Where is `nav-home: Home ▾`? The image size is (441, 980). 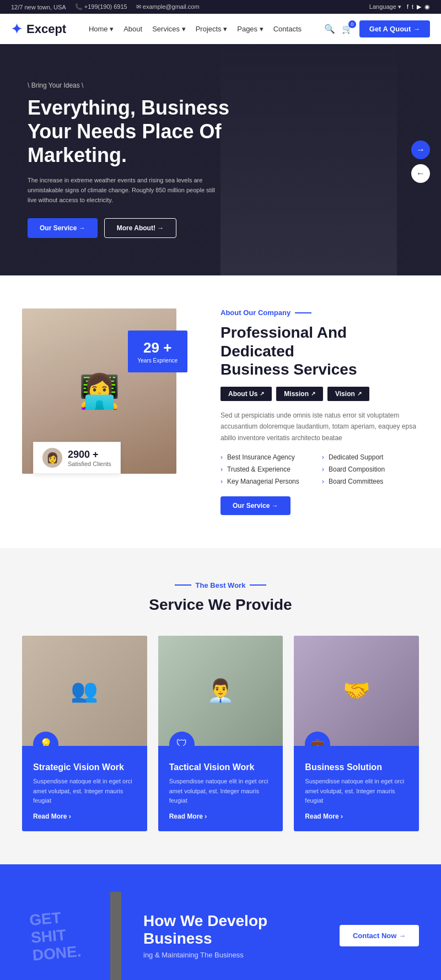
nav-home: Home ▾ is located at coordinates (101, 29).